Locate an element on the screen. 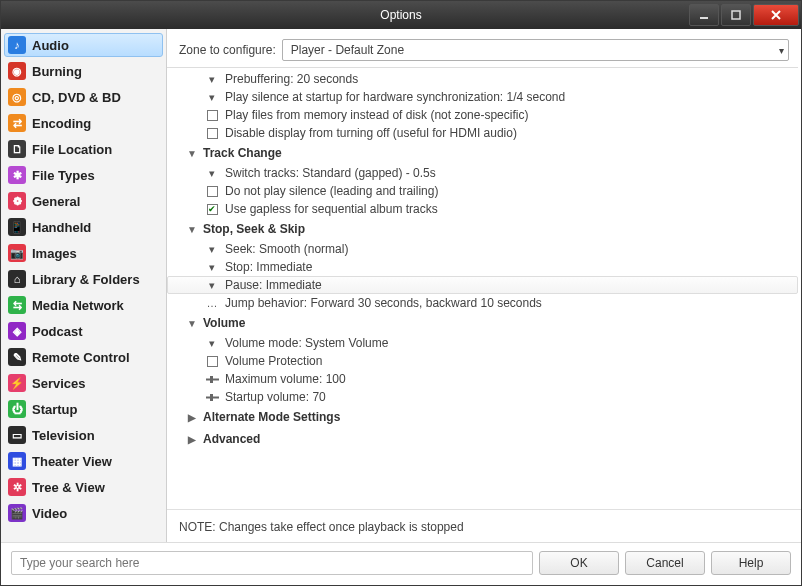 This screenshot has height=586, width=802. setting-row: ▾Switch tracks: Standard (gapped) - 0.5s is located at coordinates (482, 173).